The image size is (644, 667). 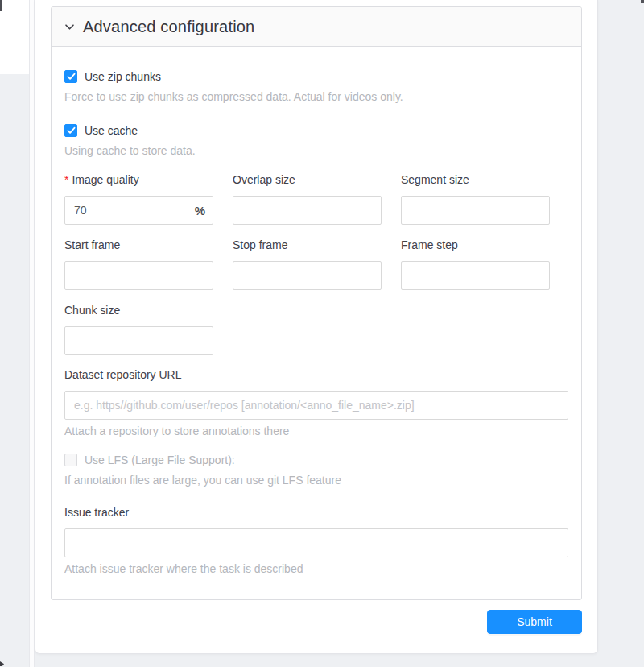 What do you see at coordinates (138, 246) in the screenshot?
I see `start-frame-label: Start frame` at bounding box center [138, 246].